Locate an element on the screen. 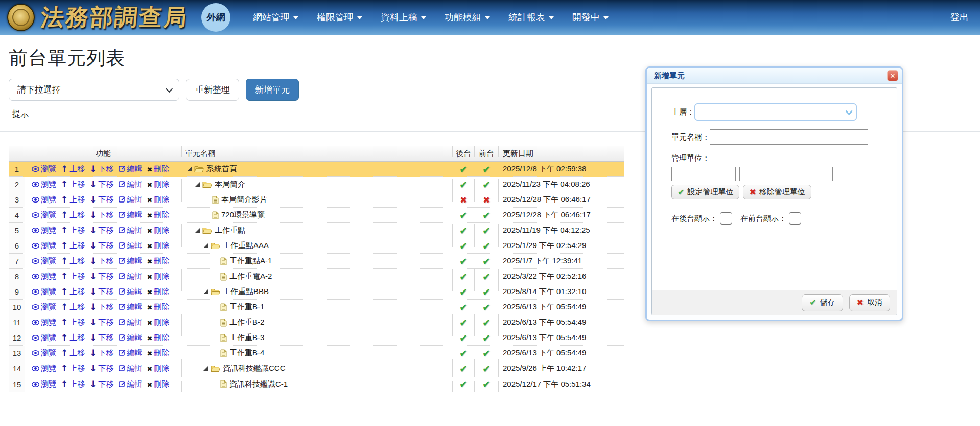 This screenshot has width=980, height=426. table-row: 12 瀏覽↑上移↓下移編輯✖刪除 工作重B-3 ✔ ✔ 2025/6/13 下午… is located at coordinates (317, 338).